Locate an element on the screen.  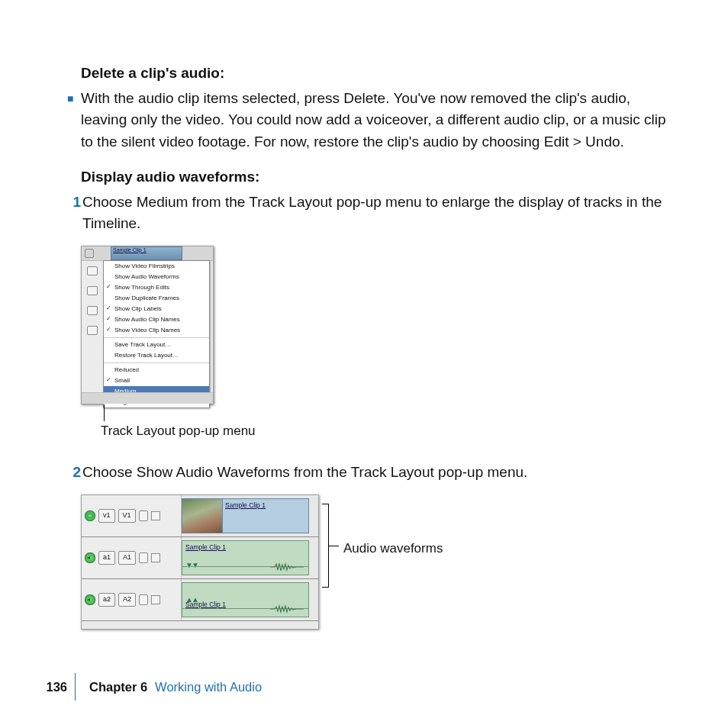
dest-patch-a2: A2 is located at coordinates (127, 600).